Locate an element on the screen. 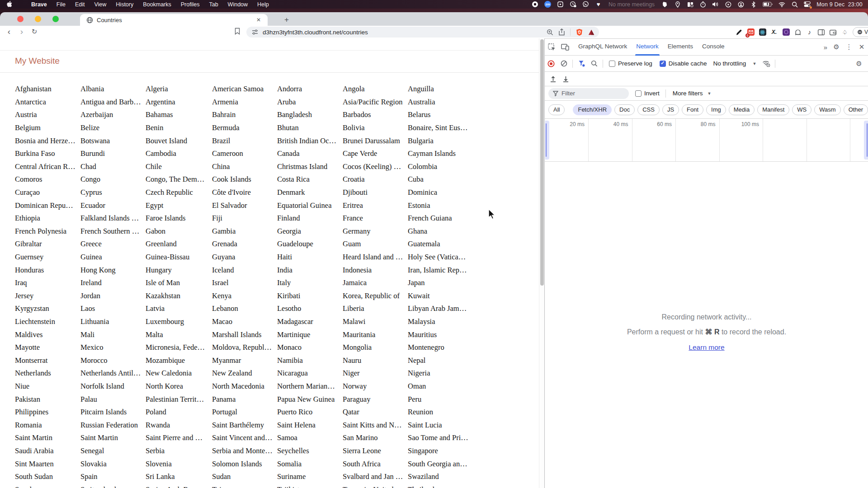  menu-item-tab: Tab is located at coordinates (213, 5).